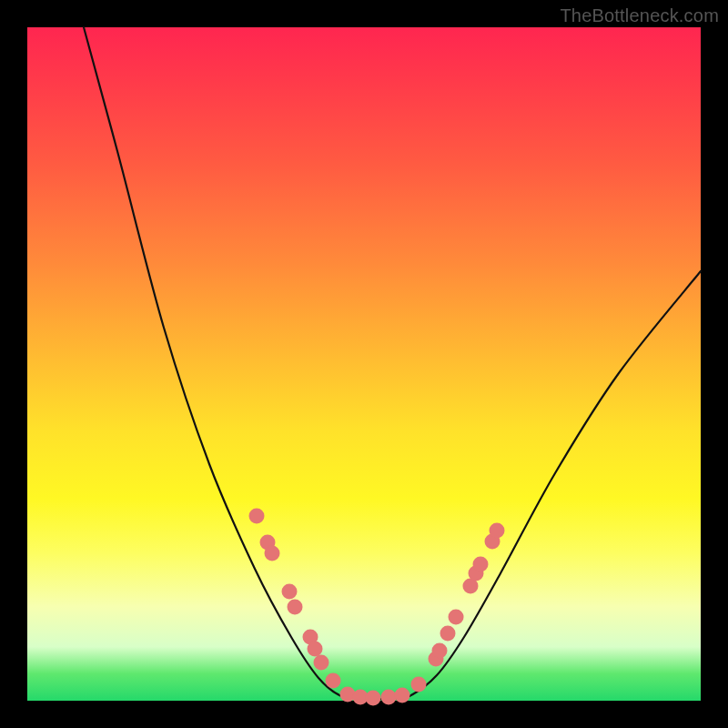 This screenshot has height=728, width=728. Describe the element at coordinates (639, 16) in the screenshot. I see `watermark-text: TheBottleneck.com` at that location.